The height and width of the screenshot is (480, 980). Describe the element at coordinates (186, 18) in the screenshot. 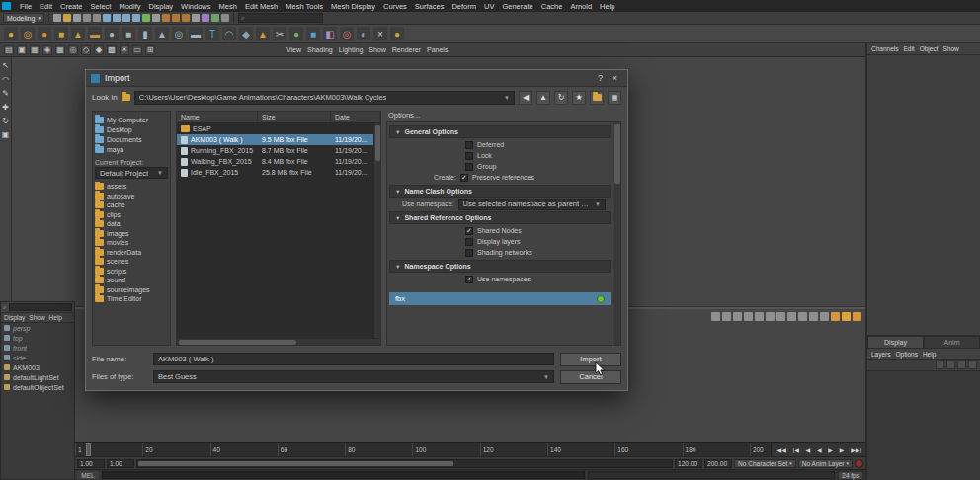

I see `ipr-render-icon` at that location.